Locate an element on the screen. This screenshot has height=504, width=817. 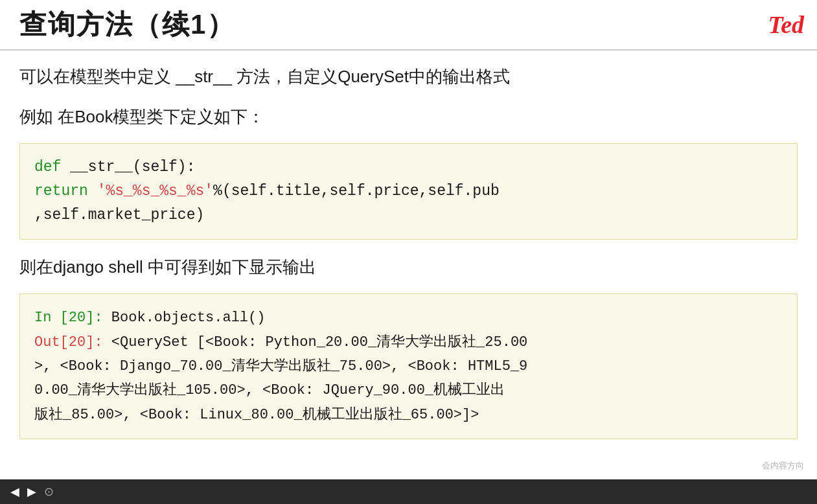
menu-icon: ⊙ is located at coordinates (49, 492).